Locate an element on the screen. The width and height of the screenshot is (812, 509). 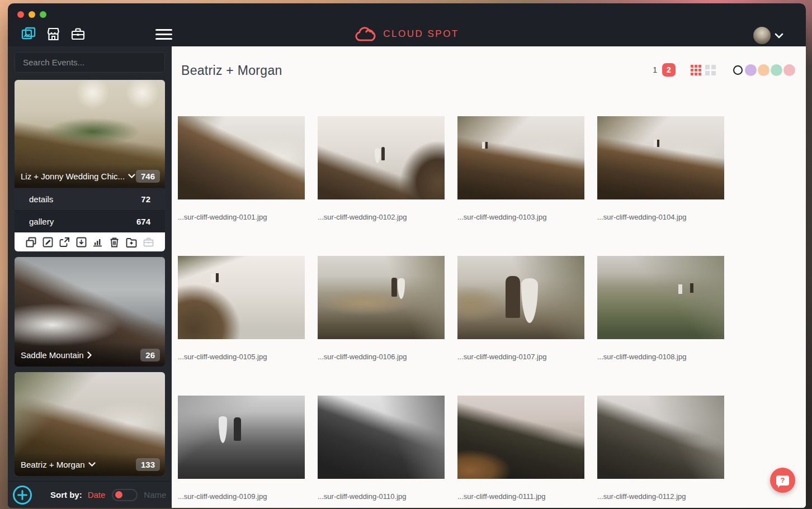
photo-cell: ...sur-cliff-wedding-0111.jpg is located at coordinates (521, 451).